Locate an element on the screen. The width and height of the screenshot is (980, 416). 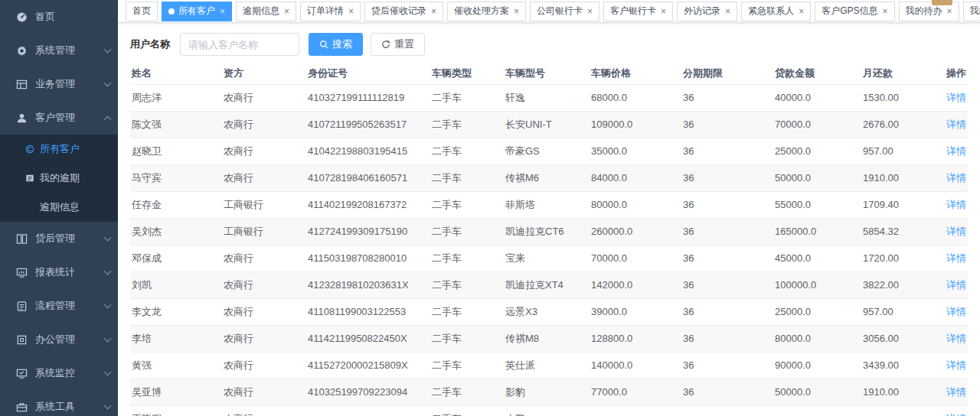
view-tab: 贷后催收记录 × is located at coordinates (404, 11).